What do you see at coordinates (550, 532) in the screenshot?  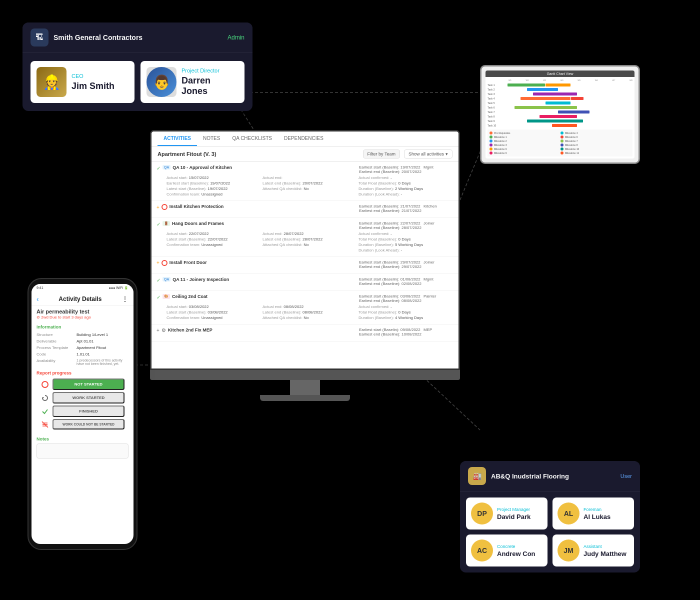 I see `abq-people: DP Project Manager David Park AL Foreman…` at bounding box center [550, 532].